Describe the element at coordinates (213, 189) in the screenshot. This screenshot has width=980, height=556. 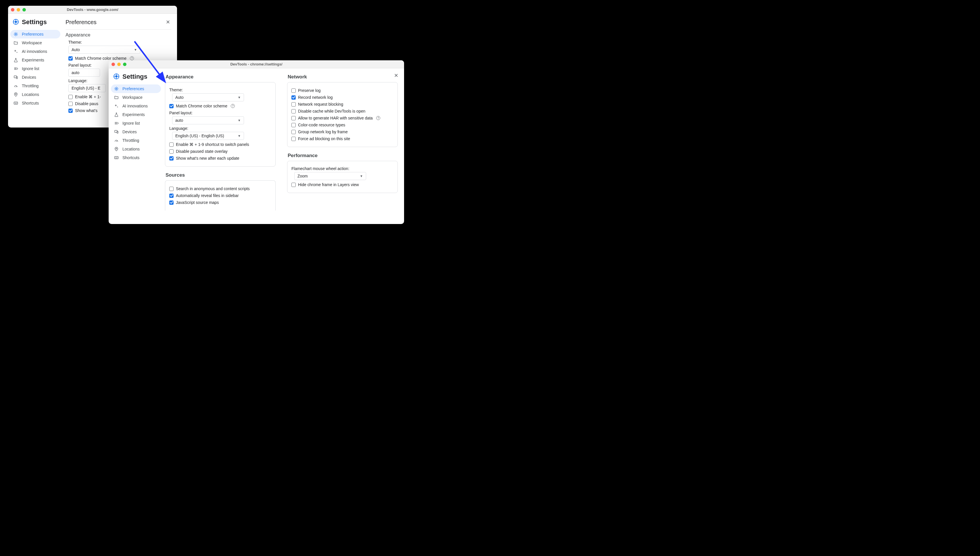
I see `search-anonymous-label: Search in anonymous and content scripts` at that location.